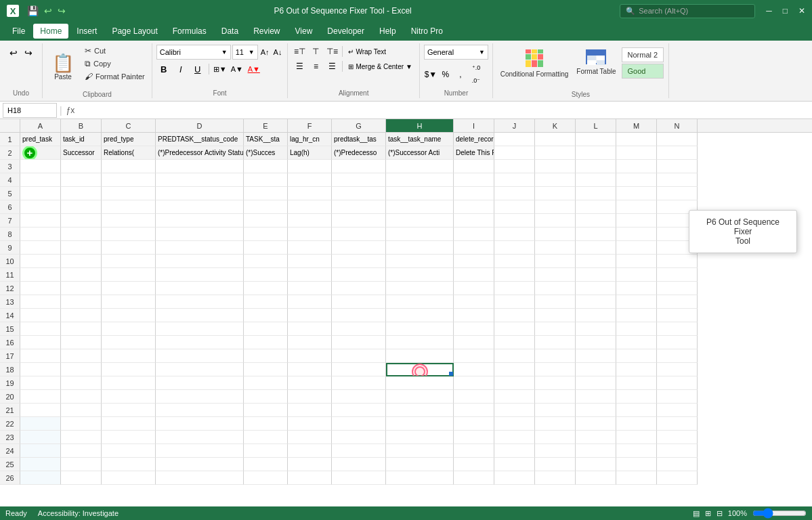 The height and width of the screenshot is (520, 812). I want to click on cell-h8, so click(420, 234).